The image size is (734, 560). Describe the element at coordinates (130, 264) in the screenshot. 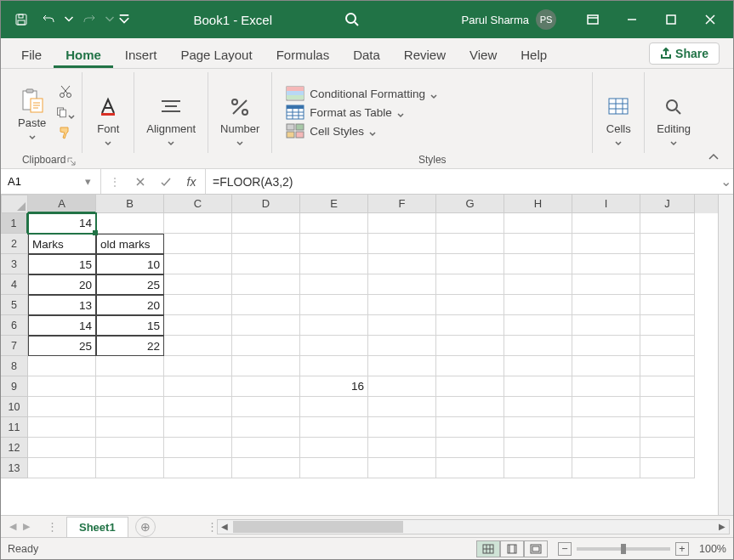

I see `cell-B3: 10` at that location.